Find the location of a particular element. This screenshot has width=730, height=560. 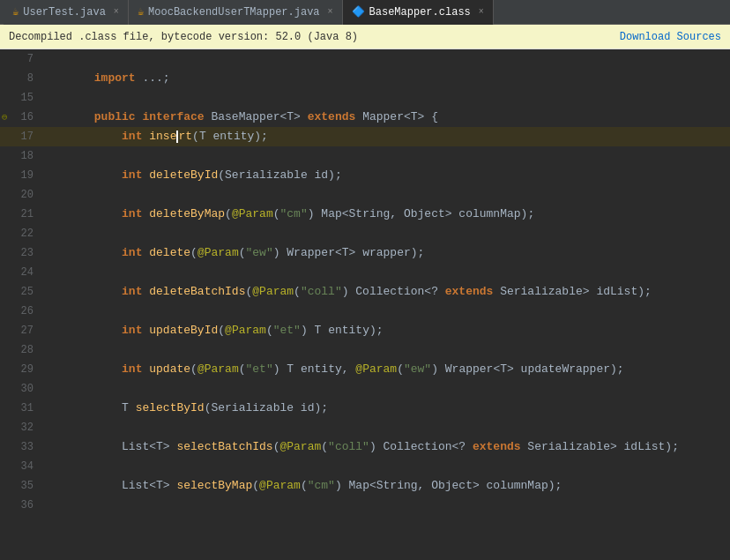

line-num-18: 18 is located at coordinates (21, 156).